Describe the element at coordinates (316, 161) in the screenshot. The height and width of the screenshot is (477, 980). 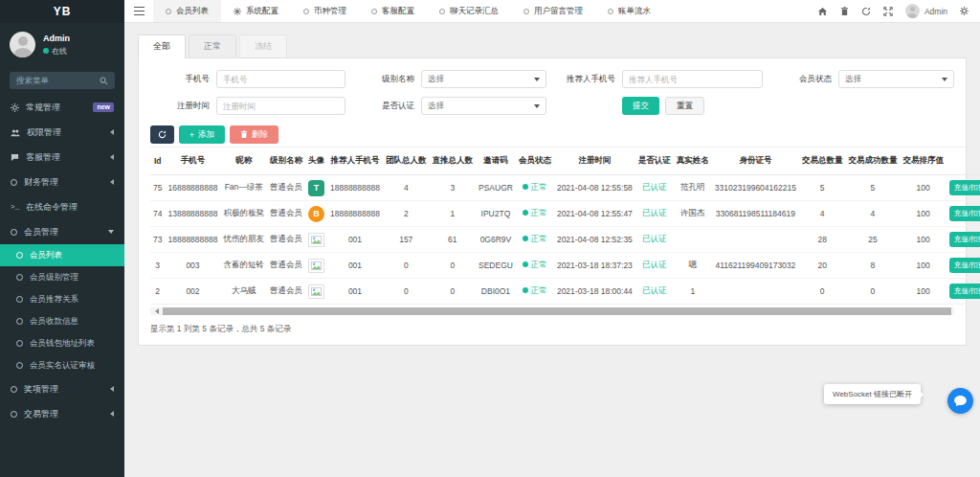
I see `column-header: 头像` at that location.